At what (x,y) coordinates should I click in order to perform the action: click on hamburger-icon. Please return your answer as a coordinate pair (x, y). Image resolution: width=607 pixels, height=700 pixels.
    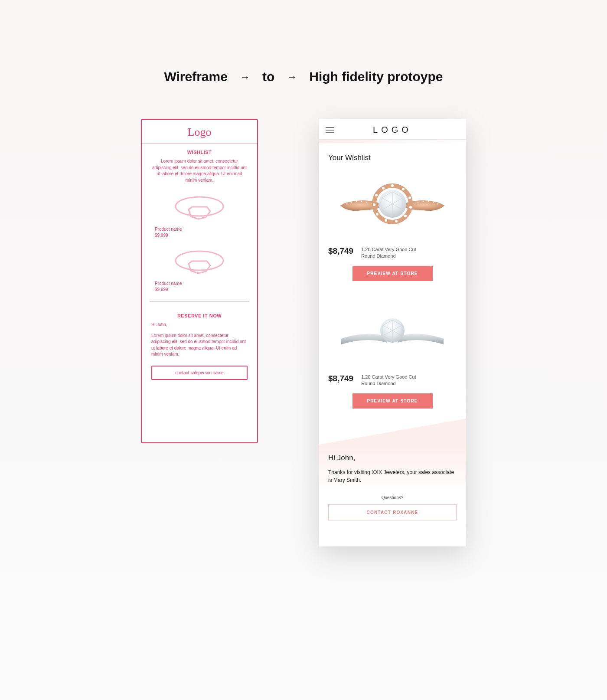
    Looking at the image, I should click on (330, 130).